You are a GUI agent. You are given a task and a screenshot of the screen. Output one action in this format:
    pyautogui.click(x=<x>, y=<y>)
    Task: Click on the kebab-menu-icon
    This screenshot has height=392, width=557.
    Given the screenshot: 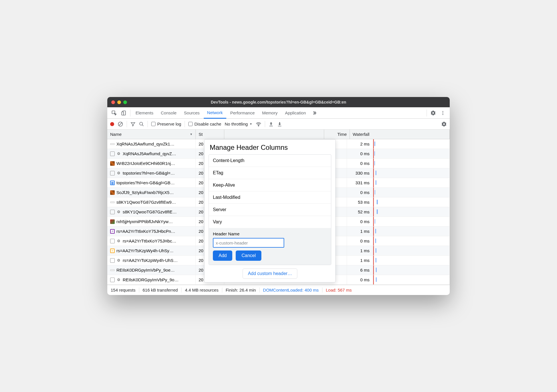 What is the action you would take?
    pyautogui.click(x=443, y=113)
    